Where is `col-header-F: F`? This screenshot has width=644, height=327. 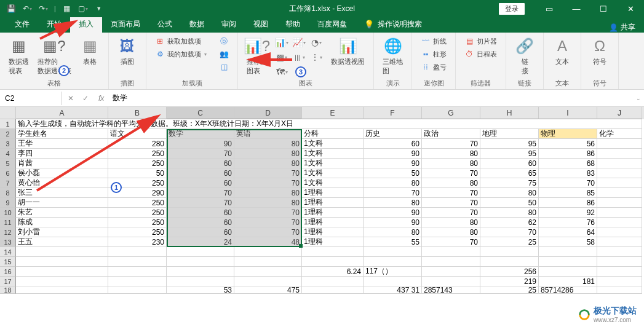 col-header-F: F is located at coordinates (392, 113).